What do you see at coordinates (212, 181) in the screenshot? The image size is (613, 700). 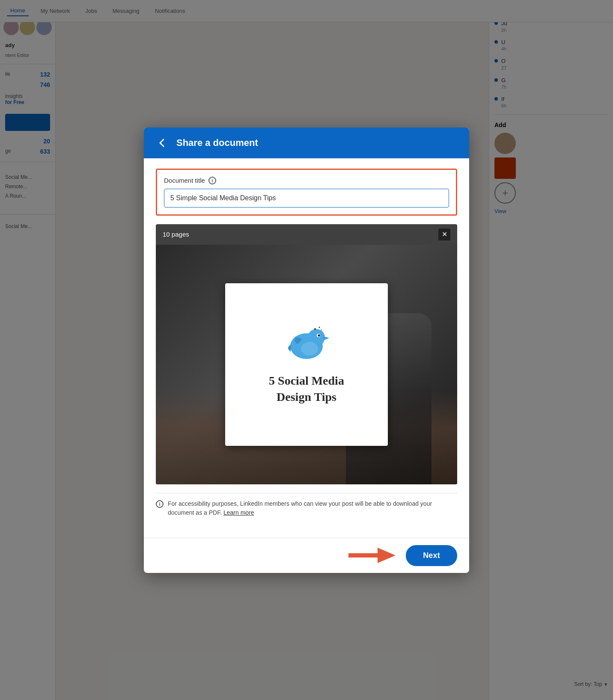 I see `info-icon: i` at bounding box center [212, 181].